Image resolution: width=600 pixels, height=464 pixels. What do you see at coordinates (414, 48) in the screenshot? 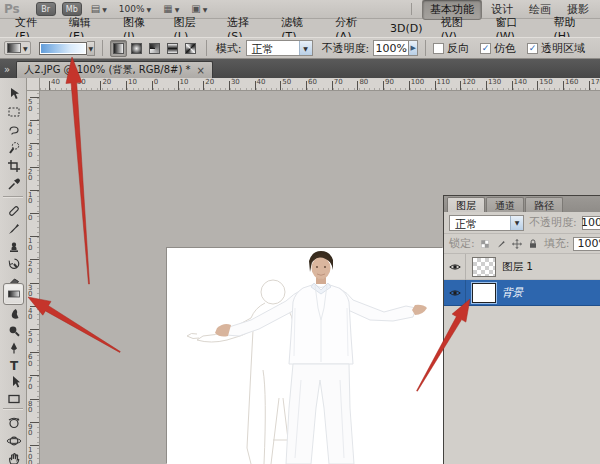
I see `opacity-slider-arrow: ▶` at bounding box center [414, 48].